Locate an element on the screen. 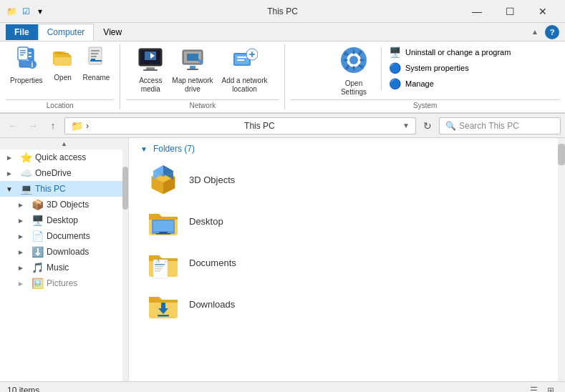 This screenshot has width=565, height=392. folder-icon-documents: A is located at coordinates (163, 263).